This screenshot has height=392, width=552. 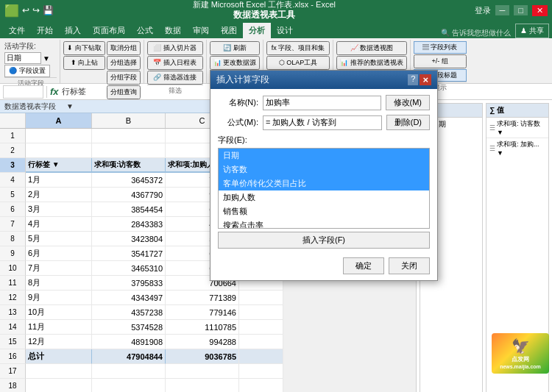 What do you see at coordinates (59, 298) in the screenshot?
I see `cell-A12: 9月` at bounding box center [59, 298].